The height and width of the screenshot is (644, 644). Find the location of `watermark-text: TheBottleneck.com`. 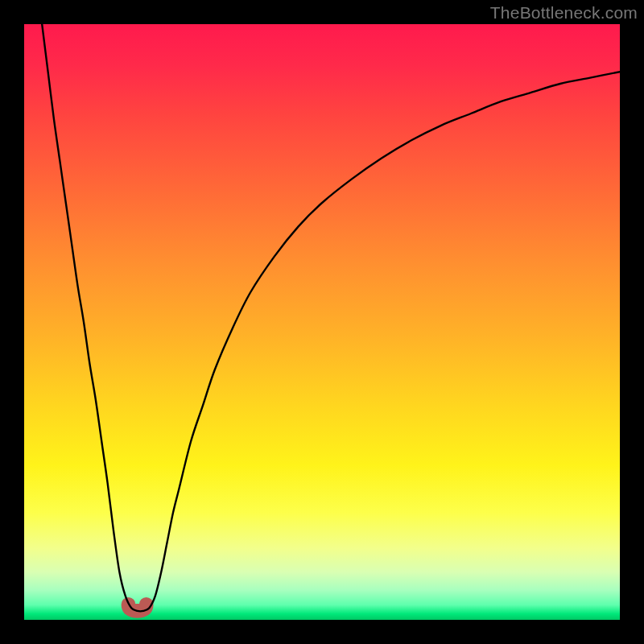

watermark-text: TheBottleneck.com is located at coordinates (564, 13).